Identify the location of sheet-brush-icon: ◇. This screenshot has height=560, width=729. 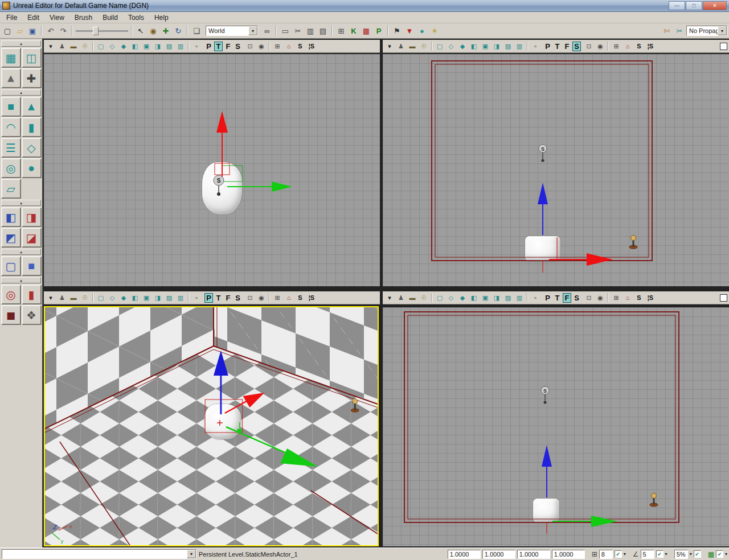
(32, 148).